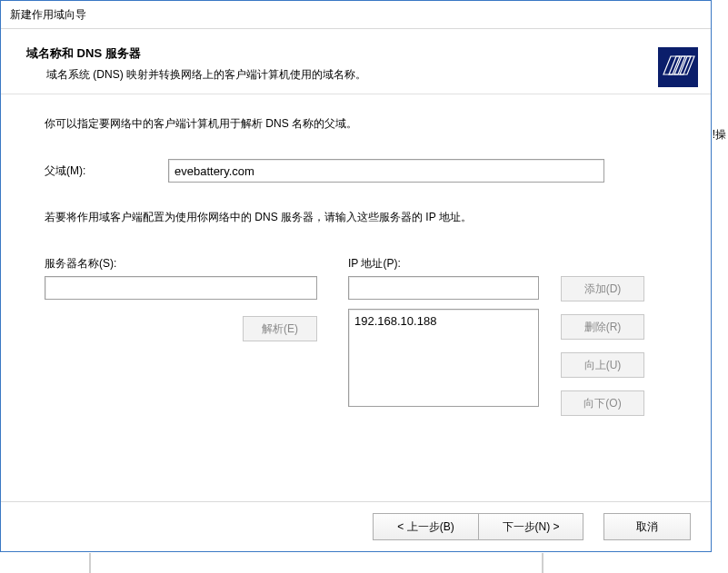 Image resolution: width=728 pixels, height=573 pixels. What do you see at coordinates (360, 123) in the screenshot?
I see `instruction-parent-domain: 你可以指定要网络中的客户端计算机用于解析 DNS 名称的父域。` at bounding box center [360, 123].